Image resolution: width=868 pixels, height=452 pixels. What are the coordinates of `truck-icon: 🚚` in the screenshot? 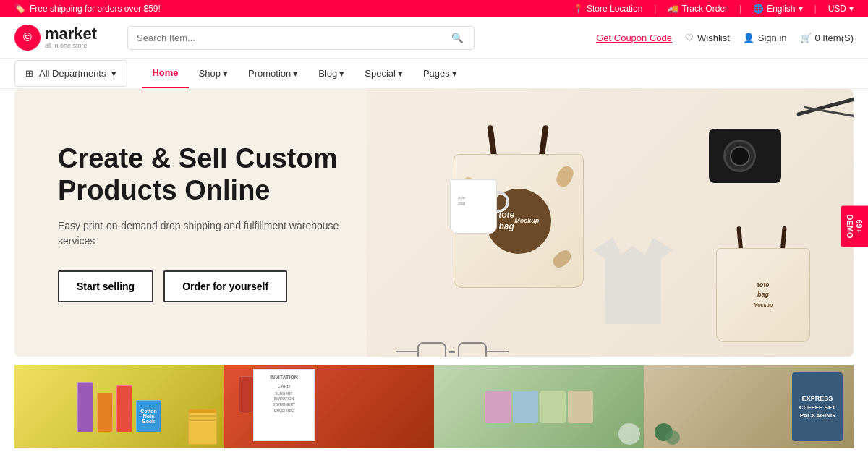 It's located at (673, 9).